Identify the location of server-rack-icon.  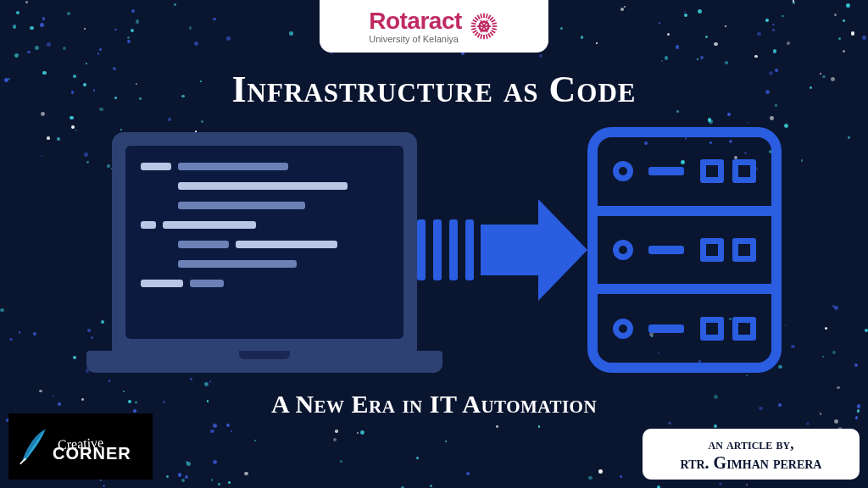
(685, 250).